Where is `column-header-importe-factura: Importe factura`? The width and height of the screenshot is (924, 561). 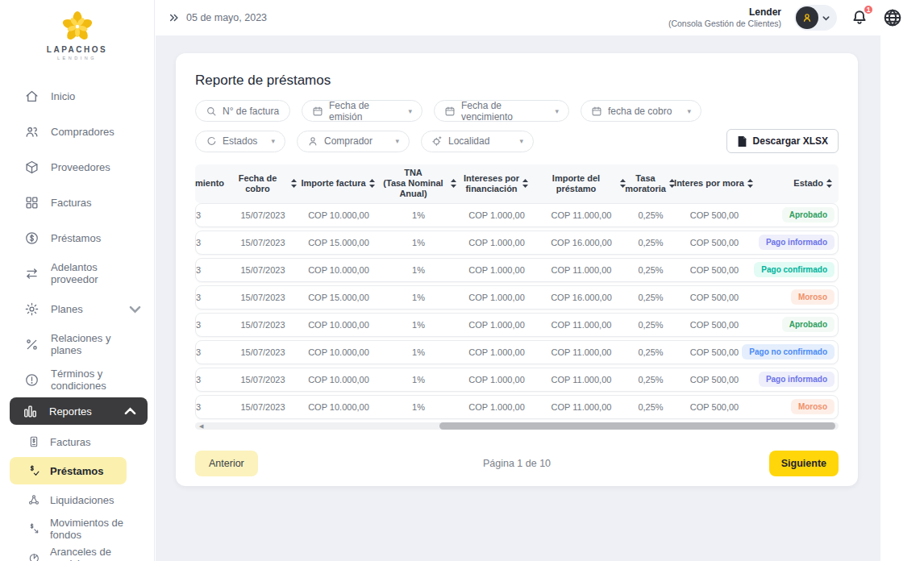 column-header-importe-factura: Importe factura is located at coordinates (338, 184).